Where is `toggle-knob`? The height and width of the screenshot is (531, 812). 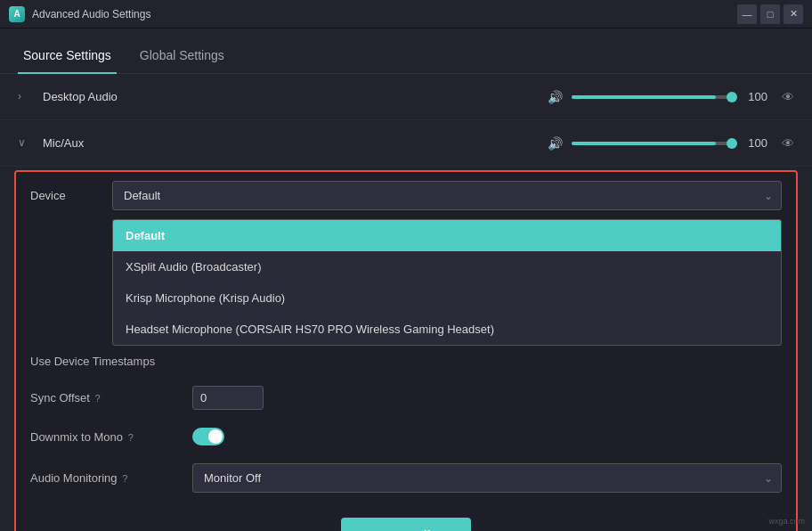 toggle-knob is located at coordinates (215, 437).